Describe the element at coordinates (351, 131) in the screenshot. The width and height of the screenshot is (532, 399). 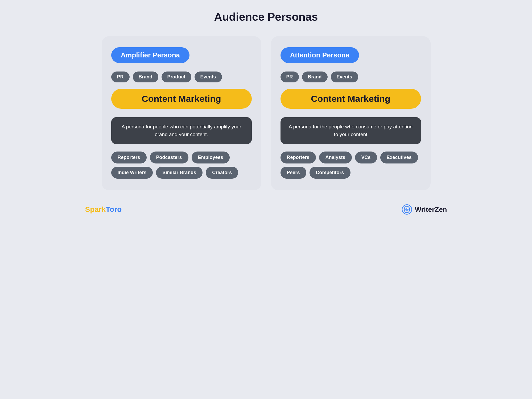
I see `attention-description: A persona for the people who consume or …` at that location.